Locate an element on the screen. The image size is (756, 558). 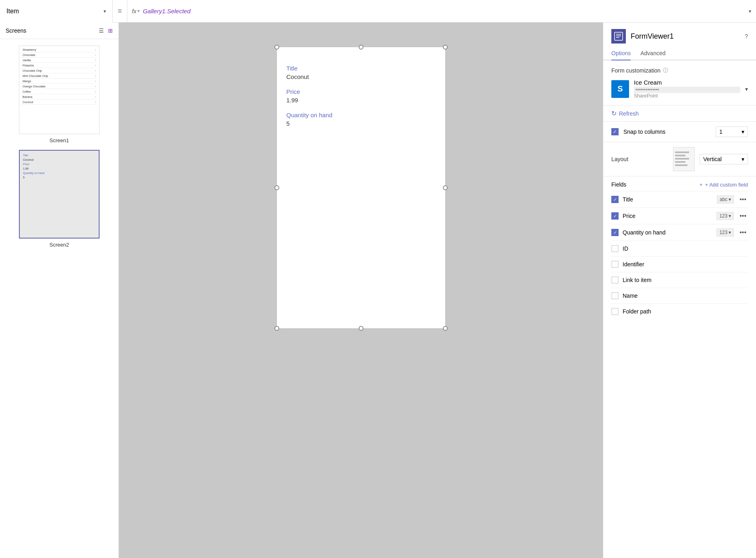
snap-select: 1 ▾ is located at coordinates (732, 132).